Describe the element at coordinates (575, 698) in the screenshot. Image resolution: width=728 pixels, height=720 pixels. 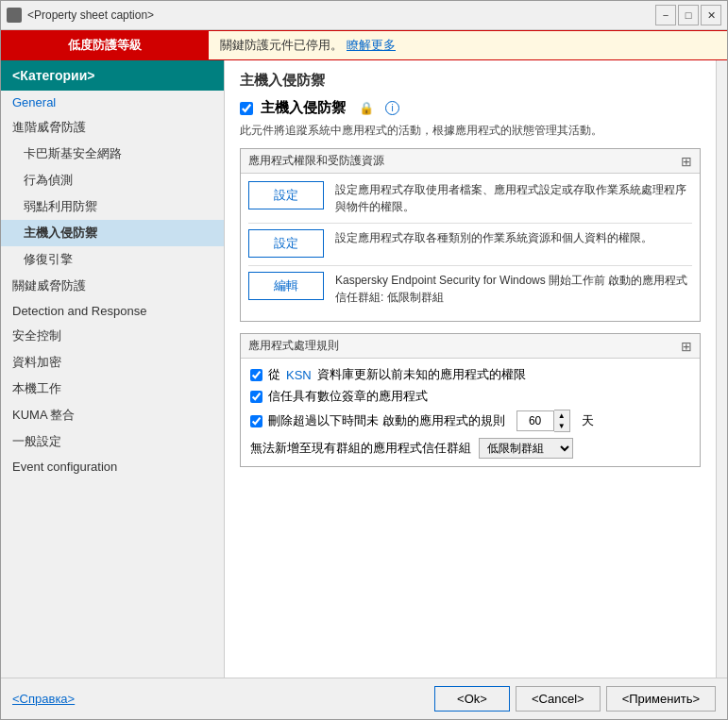
I see `bottom-right: <Ok> <Cancel> <Применить>` at that location.